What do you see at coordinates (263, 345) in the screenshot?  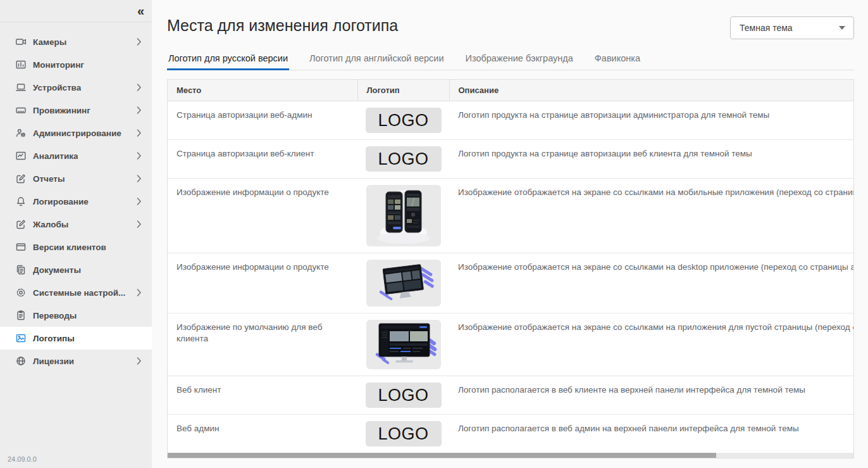 I see `place-cell: Изображение по умолчанию для веб клиента` at bounding box center [263, 345].